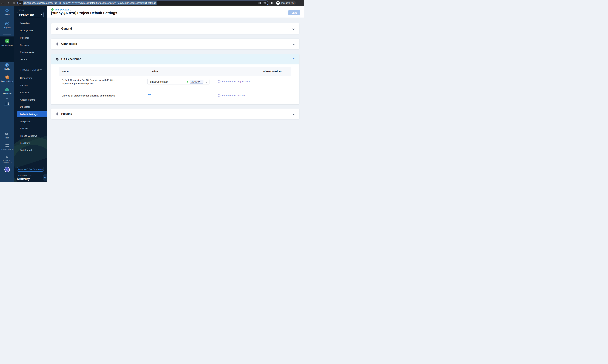  Describe the element at coordinates (7, 90) in the screenshot. I see `cloud-costs-icon: $` at that location.